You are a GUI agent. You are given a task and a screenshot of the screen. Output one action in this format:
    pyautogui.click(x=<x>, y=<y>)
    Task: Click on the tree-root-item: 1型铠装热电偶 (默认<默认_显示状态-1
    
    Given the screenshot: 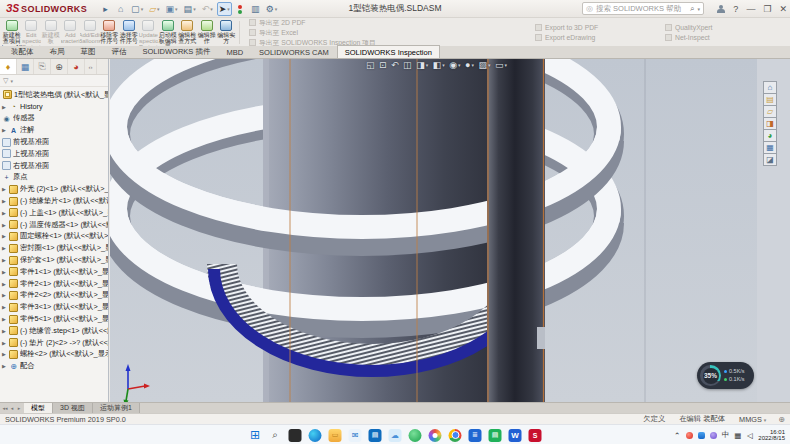 What is the action you would take?
    pyautogui.click(x=54, y=95)
    